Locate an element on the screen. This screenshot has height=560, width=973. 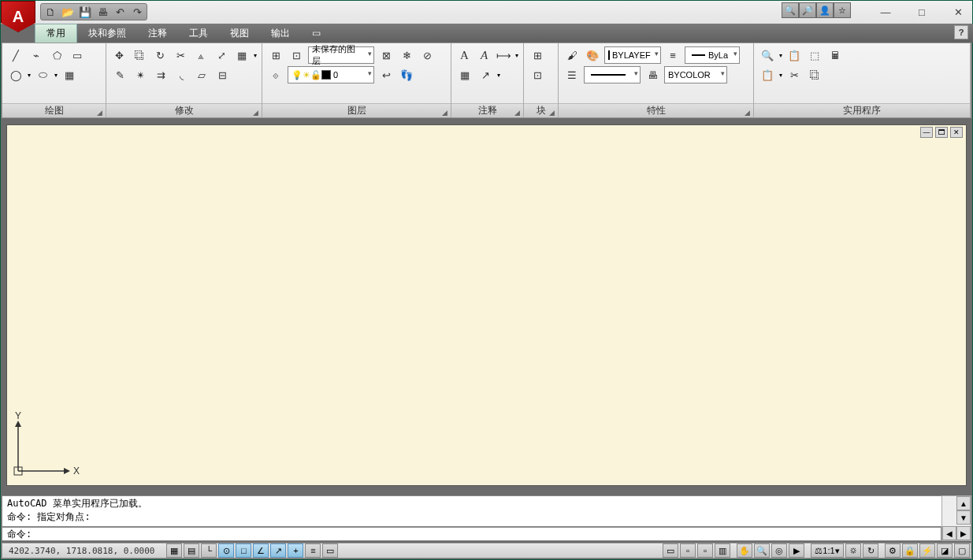
isolate-button: ◪ is located at coordinates (945, 551).